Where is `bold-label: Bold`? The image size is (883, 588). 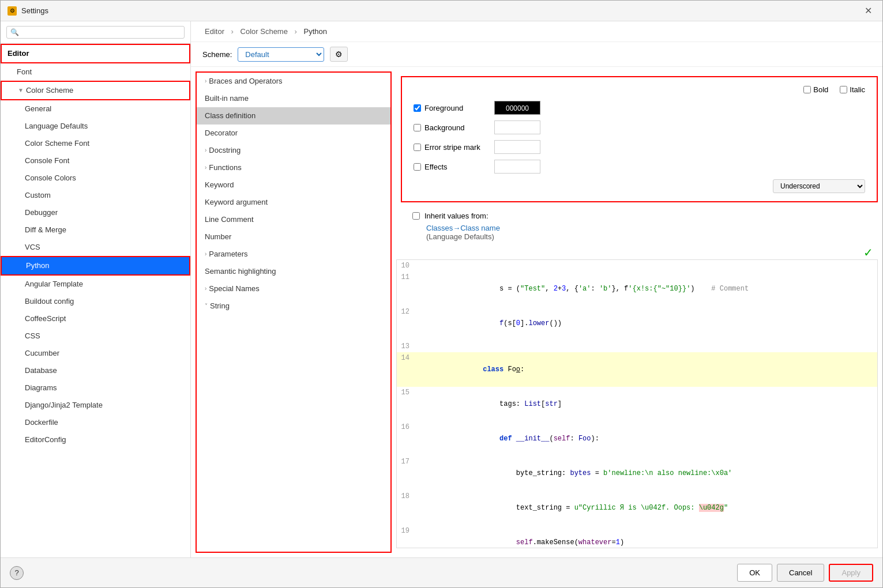 bold-label: Bold is located at coordinates (816, 90).